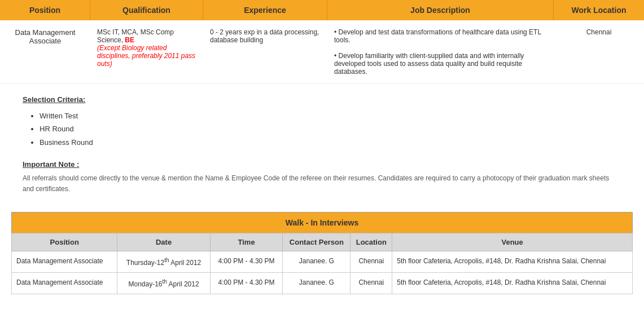 The width and height of the screenshot is (644, 336). I want to click on table-header: Position Qualification Experience Job De…, so click(322, 10).